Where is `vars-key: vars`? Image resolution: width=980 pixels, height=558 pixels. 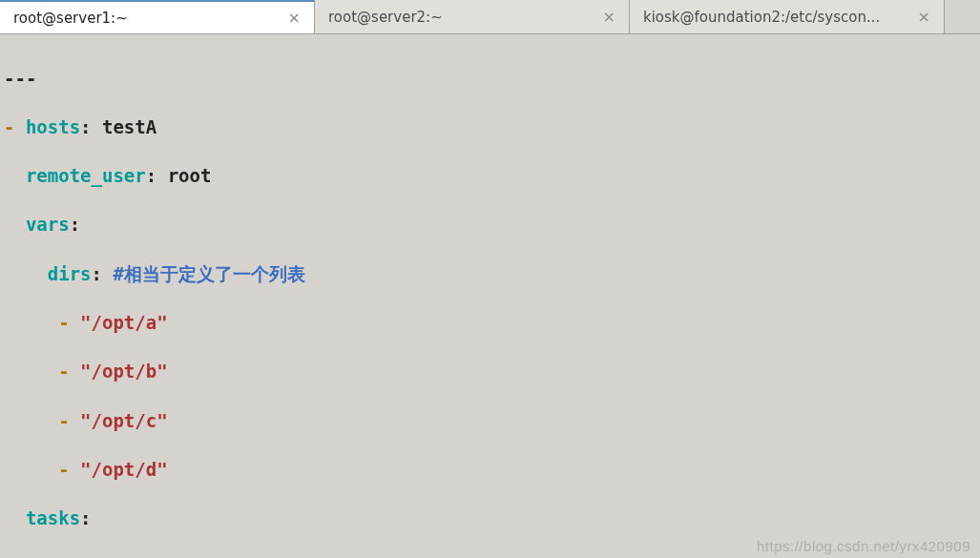 vars-key: vars is located at coordinates (48, 224).